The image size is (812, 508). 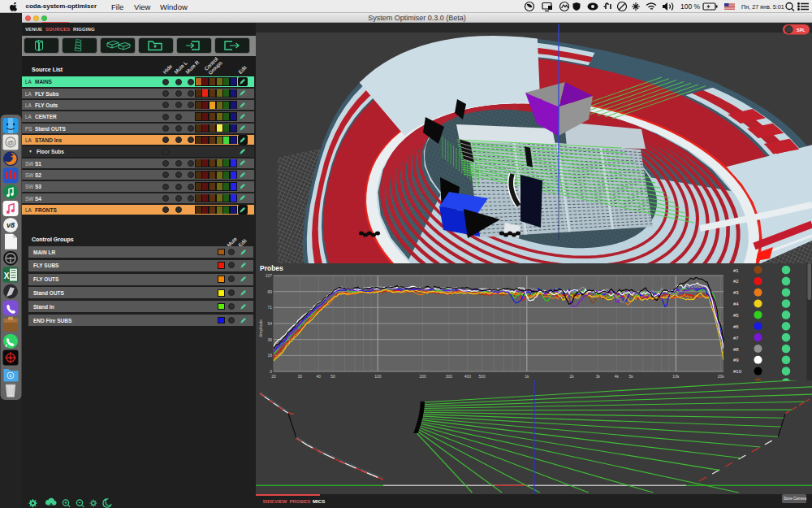 What do you see at coordinates (801, 30) in the screenshot?
I see `svg-text: SPL` at bounding box center [801, 30].